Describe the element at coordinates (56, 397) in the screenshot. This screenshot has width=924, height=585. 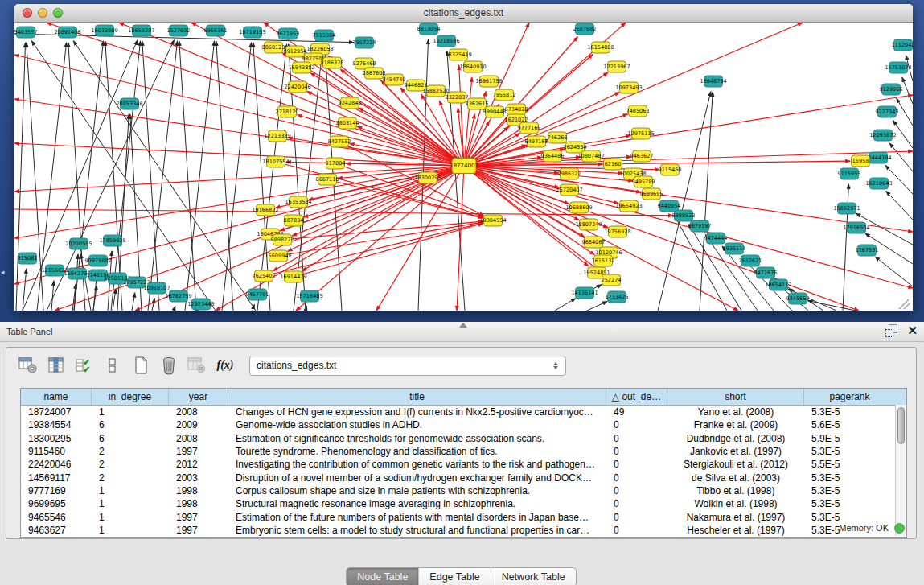
I see `column-header-name: name` at that location.